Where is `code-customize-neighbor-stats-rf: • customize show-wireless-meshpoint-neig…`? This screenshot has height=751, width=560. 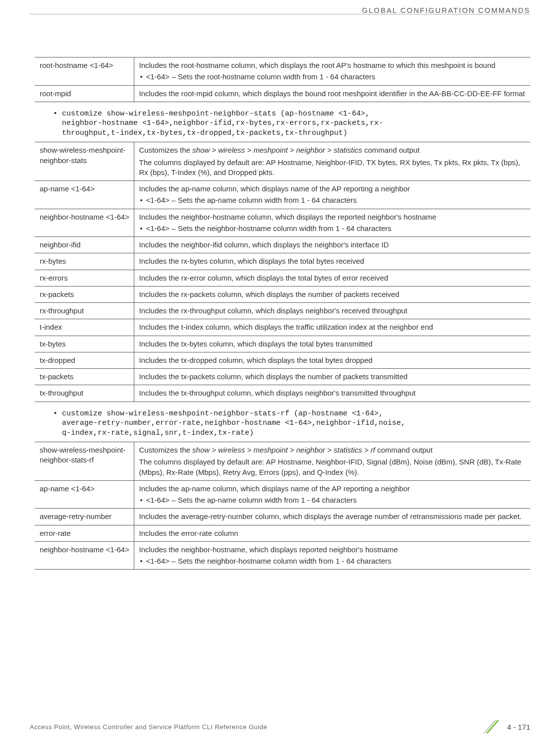
code-customize-neighbor-stats-rf: • customize show-wireless-meshpoint-neig… is located at coordinates (282, 424).